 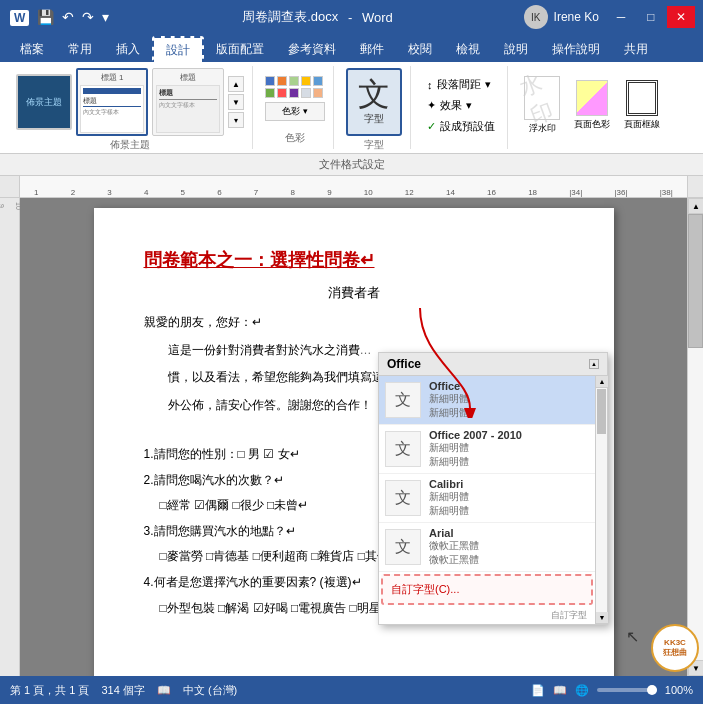 I want to click on ribbon-group-colors: 色彩 ▾ 色彩, so click(x=296, y=108).